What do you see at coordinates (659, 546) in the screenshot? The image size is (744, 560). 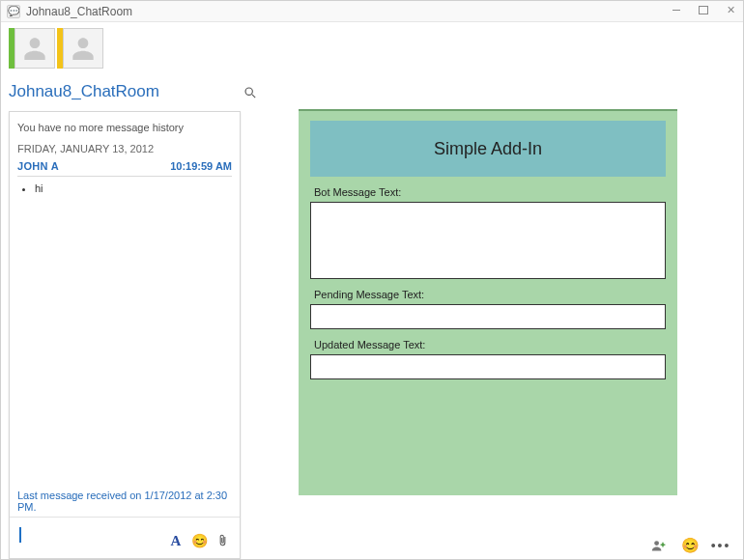 I see `add-participant-icon` at bounding box center [659, 546].